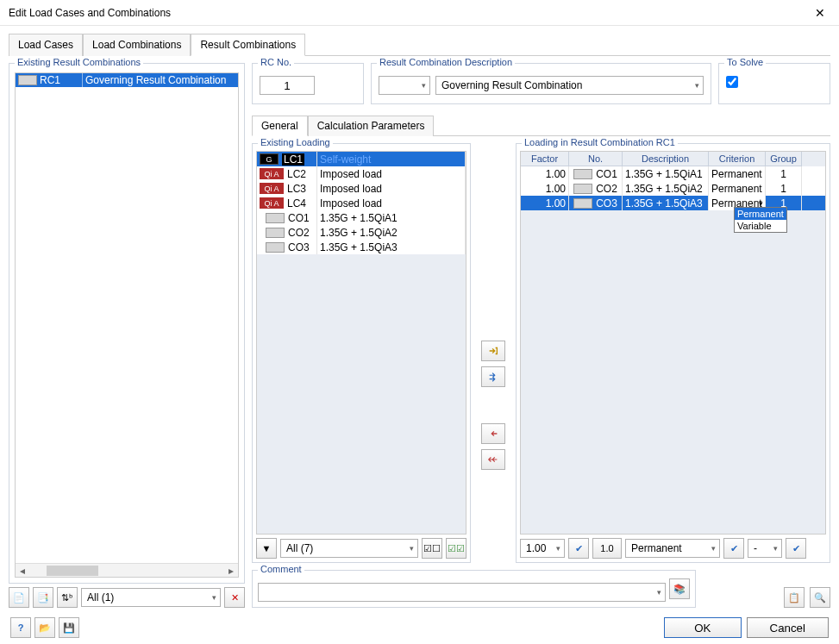 Image resolution: width=839 pixels, height=644 pixels. What do you see at coordinates (820, 597) in the screenshot?
I see `preview-button: 🔍` at bounding box center [820, 597].